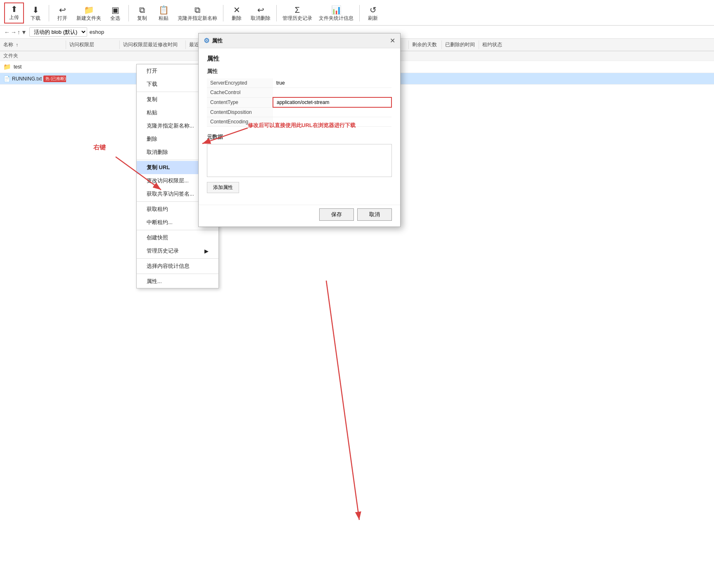 The width and height of the screenshot is (714, 588). Describe the element at coordinates (100, 148) in the screenshot. I see `right-click-annotation: 右键` at that location.